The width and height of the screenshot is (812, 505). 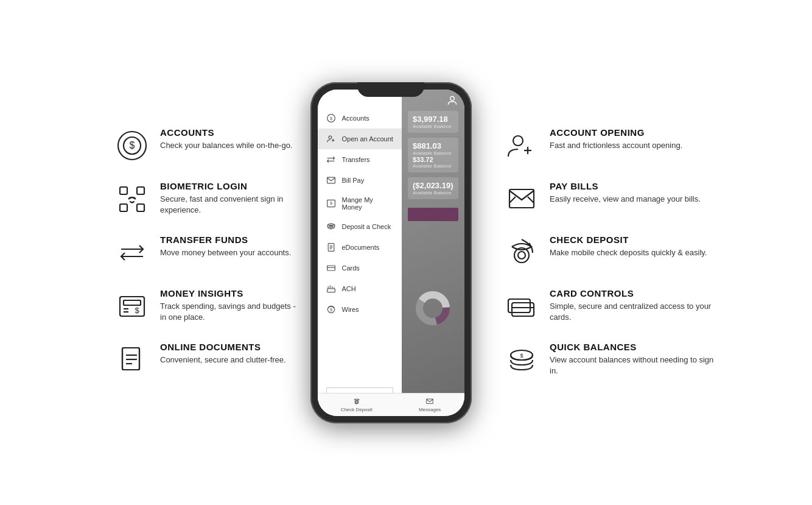 I want to click on left-features: $ ACCOUNTS Check your balances while on-…, so click(x=193, y=253).